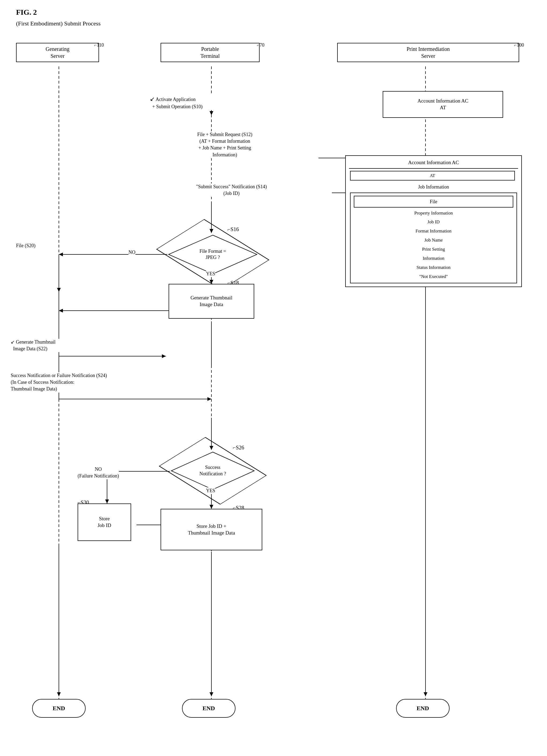 This screenshot has width=547, height=756. I want to click on s26-yes-label: YES, so click(211, 491).